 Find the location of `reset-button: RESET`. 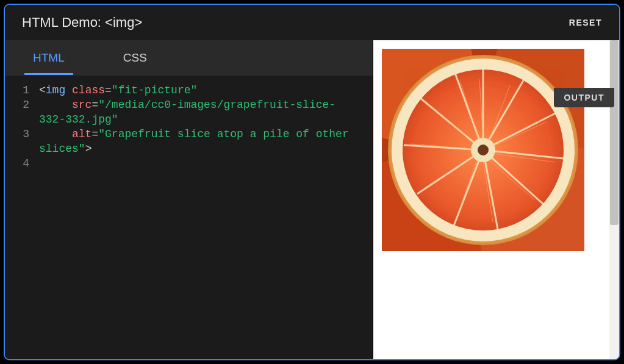

reset-button: RESET is located at coordinates (586, 23).